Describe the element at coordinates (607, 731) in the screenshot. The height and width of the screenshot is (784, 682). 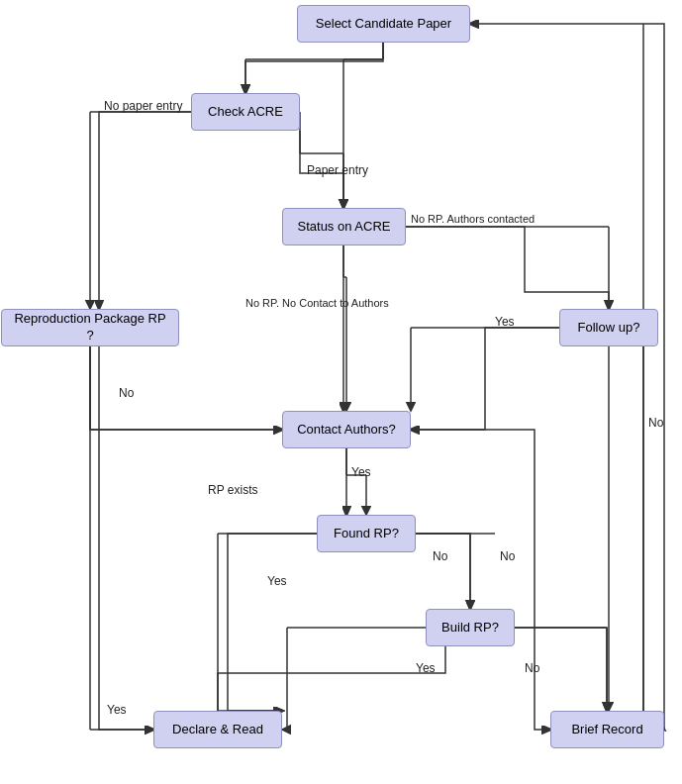
I see `brief-record-label: Brief Record` at that location.